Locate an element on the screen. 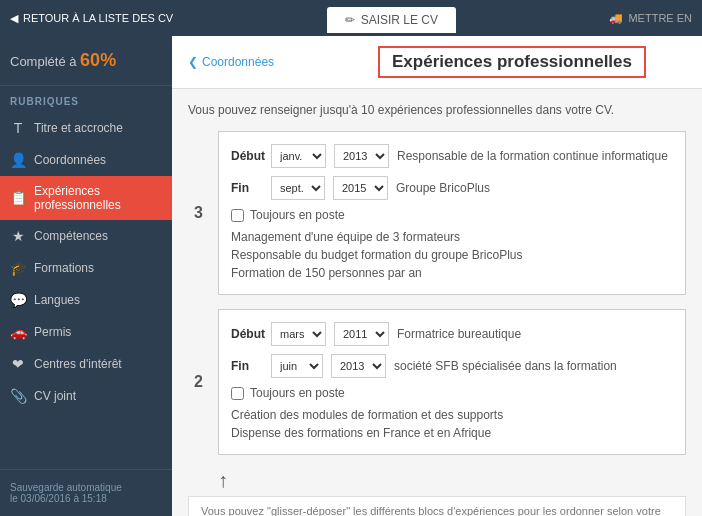 The height and width of the screenshot is (516, 702). sidebar-cv-joint-label: CV joint is located at coordinates (55, 396).